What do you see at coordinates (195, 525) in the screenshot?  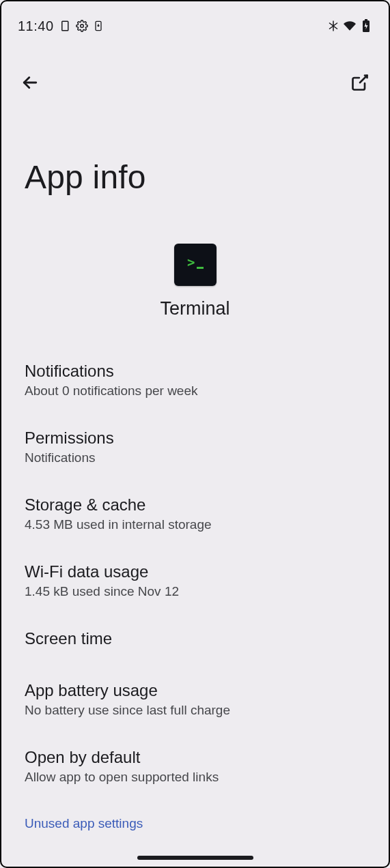 I see `setting-sub: 4.53 MB used in internal storage` at bounding box center [195, 525].